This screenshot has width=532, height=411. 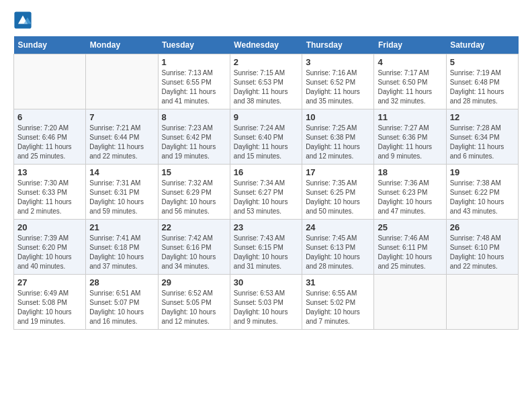 I want to click on day-number: 17, so click(x=338, y=172).